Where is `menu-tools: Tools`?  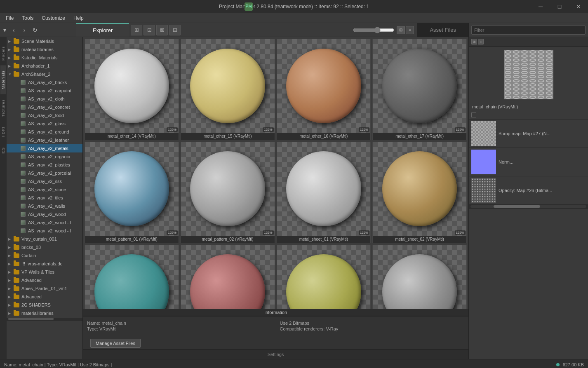 menu-tools: Tools is located at coordinates (28, 18).